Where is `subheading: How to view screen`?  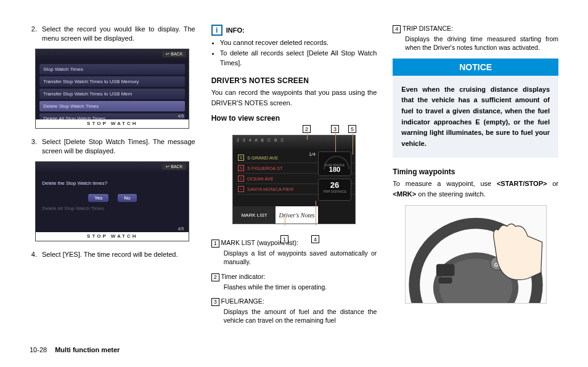
subheading: How to view screen is located at coordinates (295, 118).